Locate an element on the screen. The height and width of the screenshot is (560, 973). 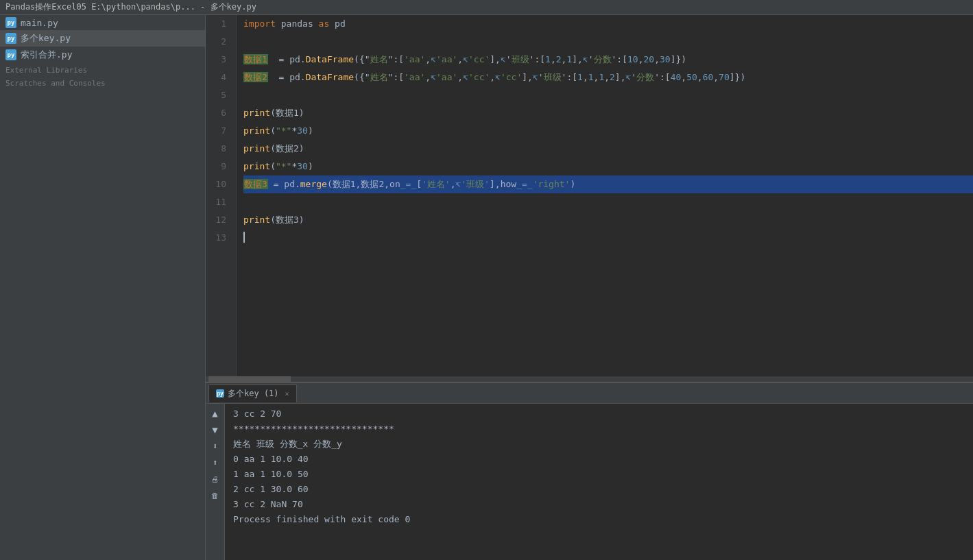
py-icon: py is located at coordinates (11, 23).